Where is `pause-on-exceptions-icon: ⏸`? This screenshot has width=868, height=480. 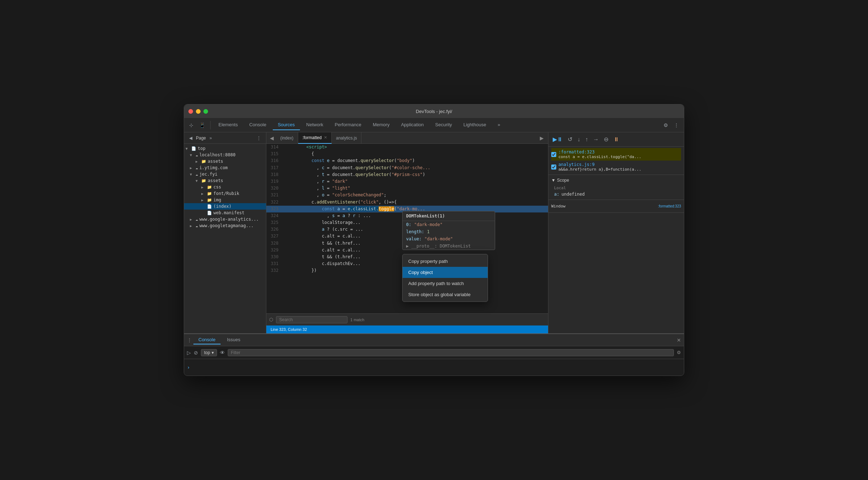
pause-on-exceptions-icon: ⏸ is located at coordinates (616, 139).